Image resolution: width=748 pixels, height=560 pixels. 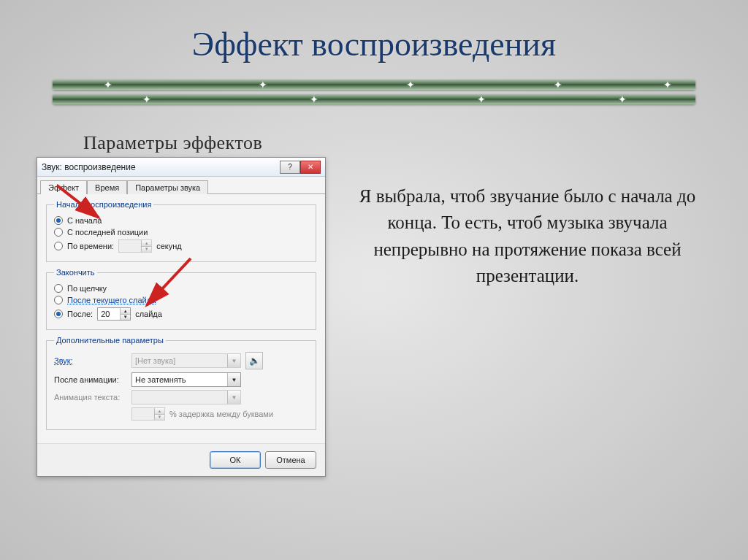 What do you see at coordinates (290, 167) in the screenshot?
I see `help-button: ?` at bounding box center [290, 167].